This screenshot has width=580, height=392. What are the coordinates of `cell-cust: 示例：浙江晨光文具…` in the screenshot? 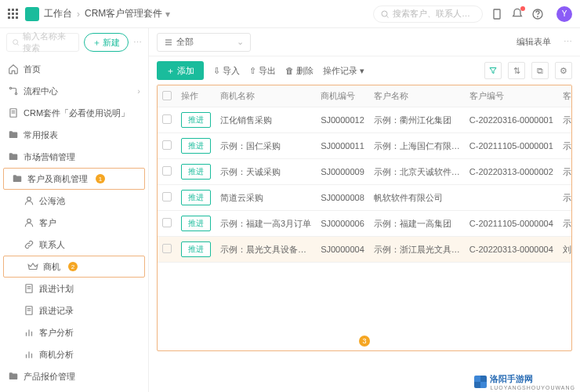 It's located at (417, 249).